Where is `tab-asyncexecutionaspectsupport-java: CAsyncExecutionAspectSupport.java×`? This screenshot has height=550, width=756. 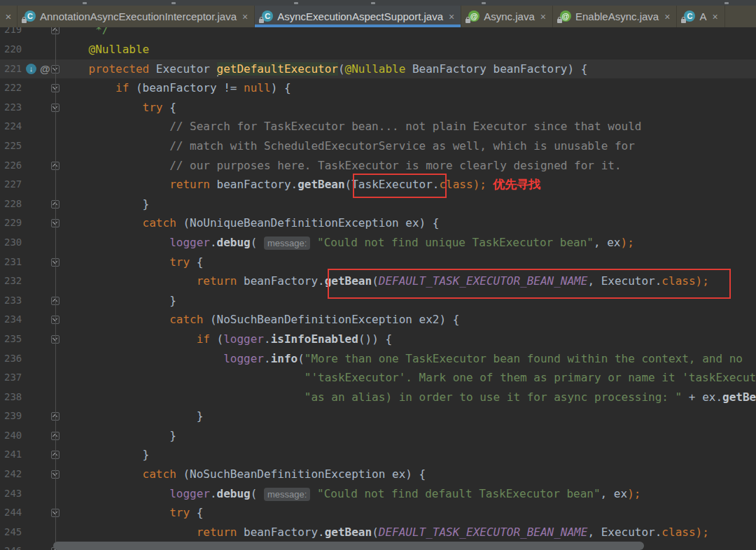
tab-asyncexecutionaspectsupport-java: CAsyncExecutionAspectSupport.java× is located at coordinates (358, 17).